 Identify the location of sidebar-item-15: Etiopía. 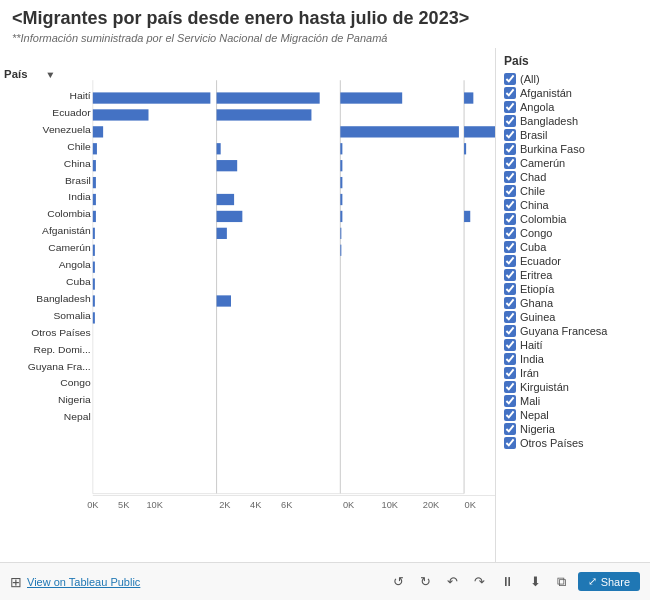
(573, 289).